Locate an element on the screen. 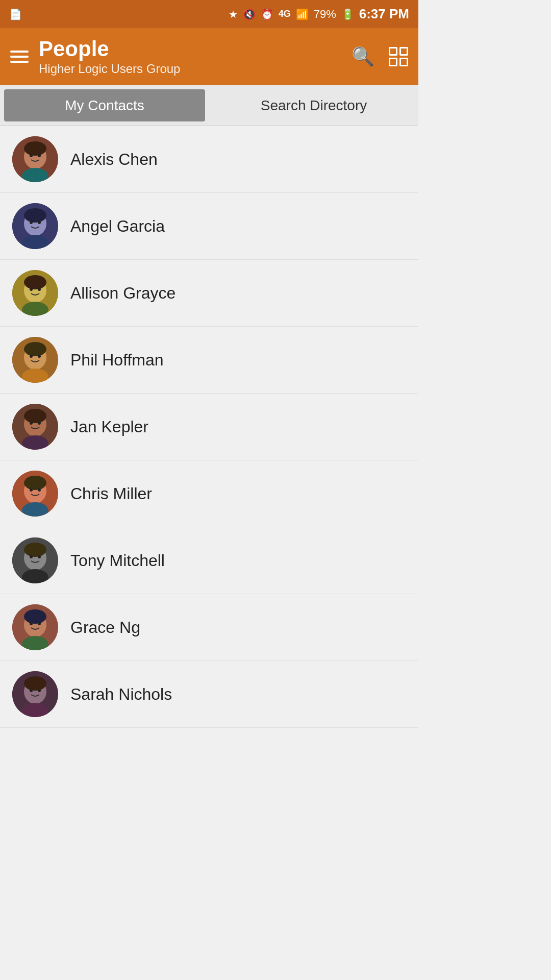 This screenshot has width=551, height=980. status-time: 6:37 PM is located at coordinates (384, 14).